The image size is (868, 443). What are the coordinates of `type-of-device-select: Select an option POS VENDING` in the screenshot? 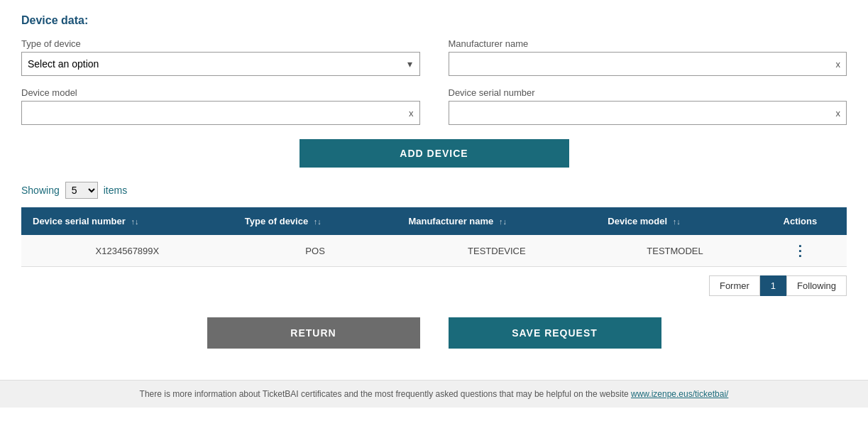 It's located at (221, 64).